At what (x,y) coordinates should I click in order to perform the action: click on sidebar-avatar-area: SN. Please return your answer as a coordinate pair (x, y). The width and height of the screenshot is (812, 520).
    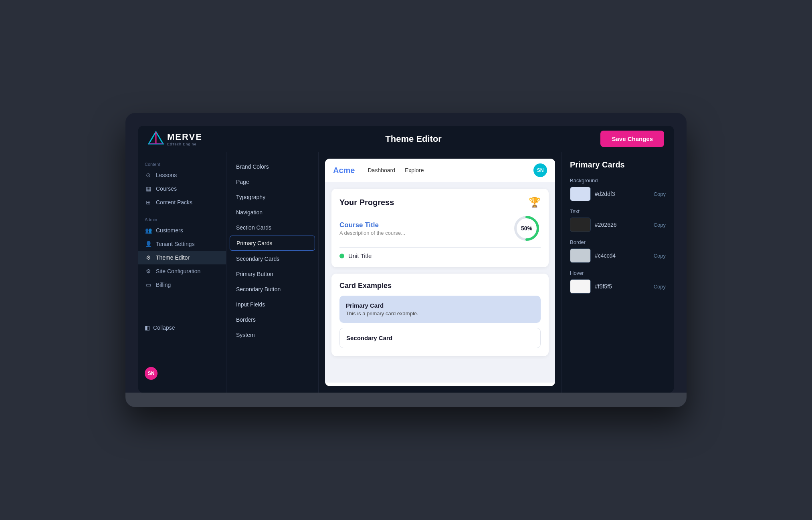
    Looking at the image, I should click on (182, 373).